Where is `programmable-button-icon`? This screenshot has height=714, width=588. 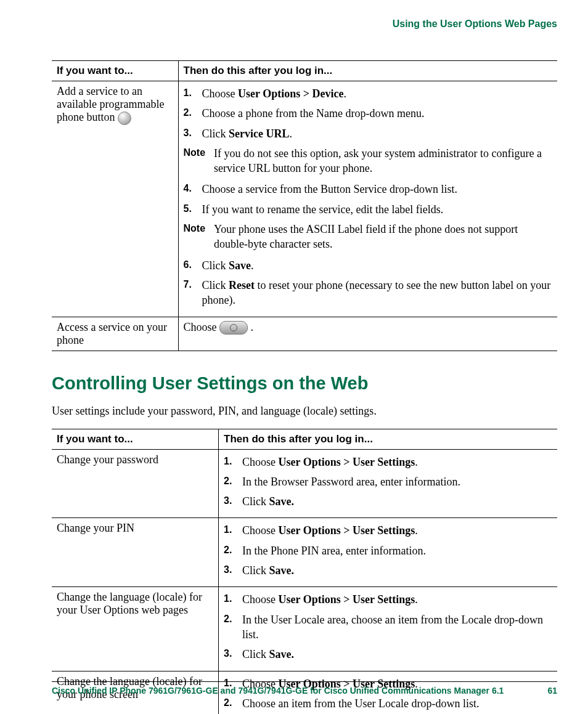 programmable-button-icon is located at coordinates (125, 118).